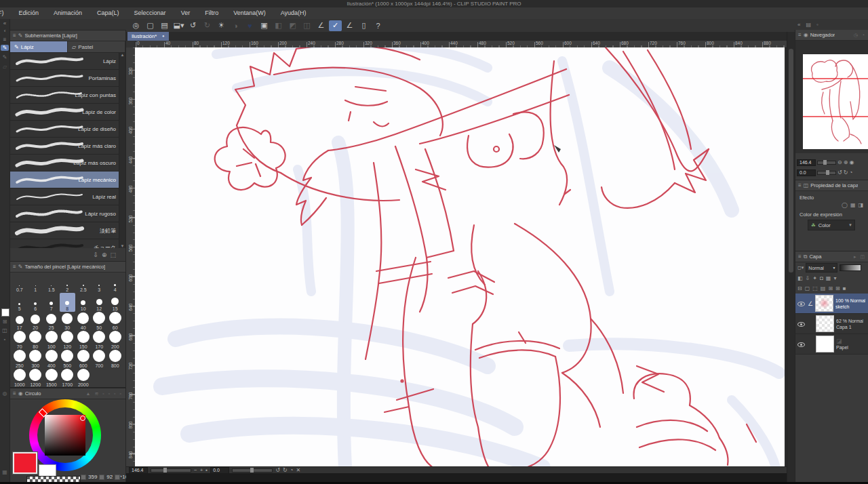 Image resolution: width=868 pixels, height=484 pixels. What do you see at coordinates (835, 102) in the screenshot?
I see `navigator-thumbnail` at bounding box center [835, 102].